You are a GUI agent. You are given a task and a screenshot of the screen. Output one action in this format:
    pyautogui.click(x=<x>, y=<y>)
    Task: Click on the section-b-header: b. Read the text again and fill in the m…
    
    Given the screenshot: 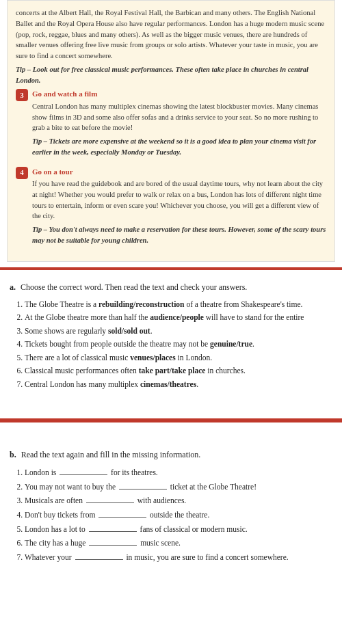 What is the action you would take?
    pyautogui.click(x=171, y=455)
    